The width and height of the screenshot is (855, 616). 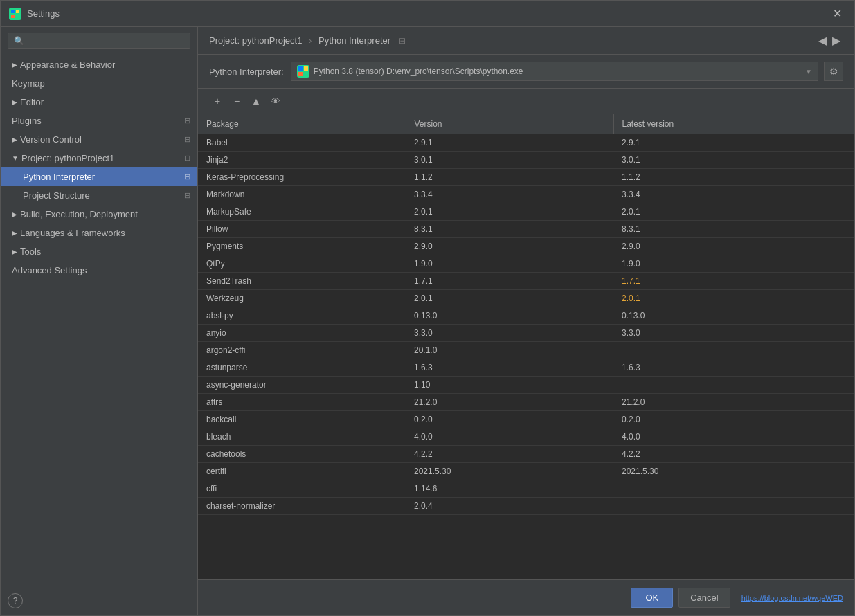 What do you see at coordinates (526, 350) in the screenshot?
I see `table-row: argon2-cffi20.1.0` at bounding box center [526, 350].